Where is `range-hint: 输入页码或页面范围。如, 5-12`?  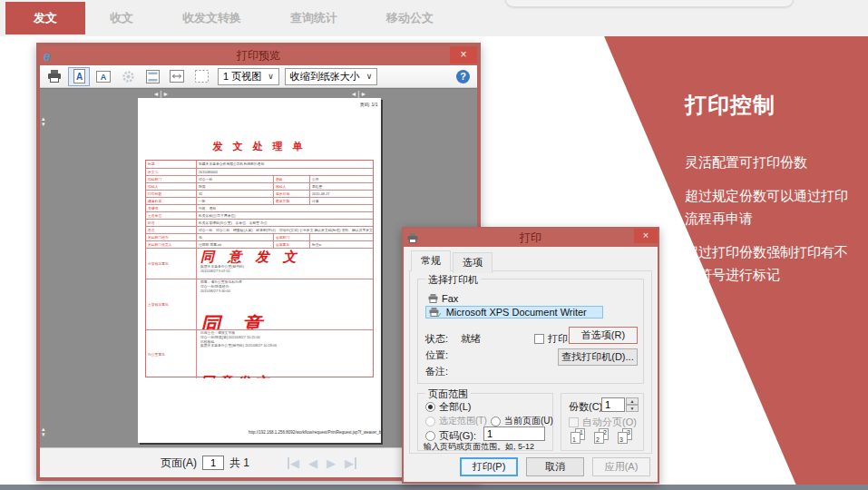
range-hint: 输入页码或页面范围。如, 5-12 is located at coordinates (479, 446).